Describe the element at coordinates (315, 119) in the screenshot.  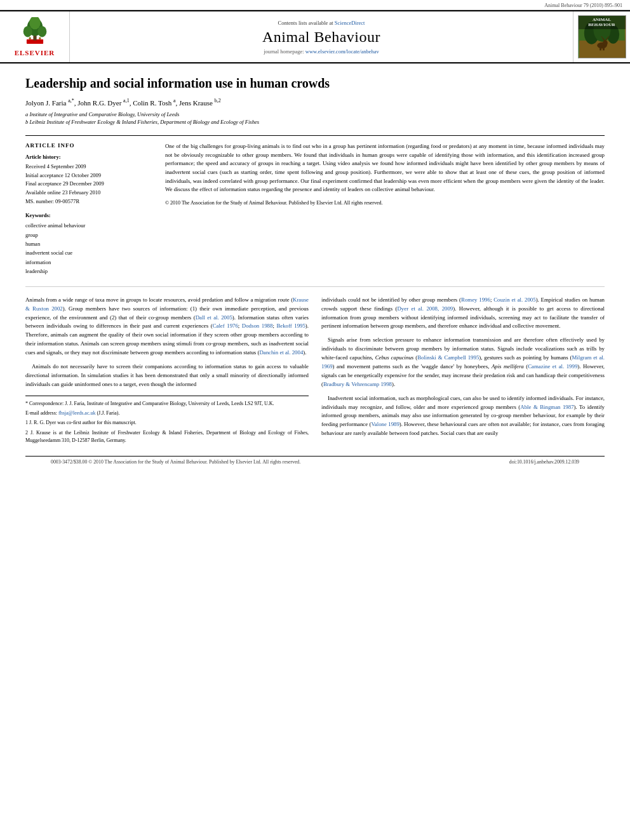
I see `affiliations: a Institute of Integrative and Comparati…` at that location.